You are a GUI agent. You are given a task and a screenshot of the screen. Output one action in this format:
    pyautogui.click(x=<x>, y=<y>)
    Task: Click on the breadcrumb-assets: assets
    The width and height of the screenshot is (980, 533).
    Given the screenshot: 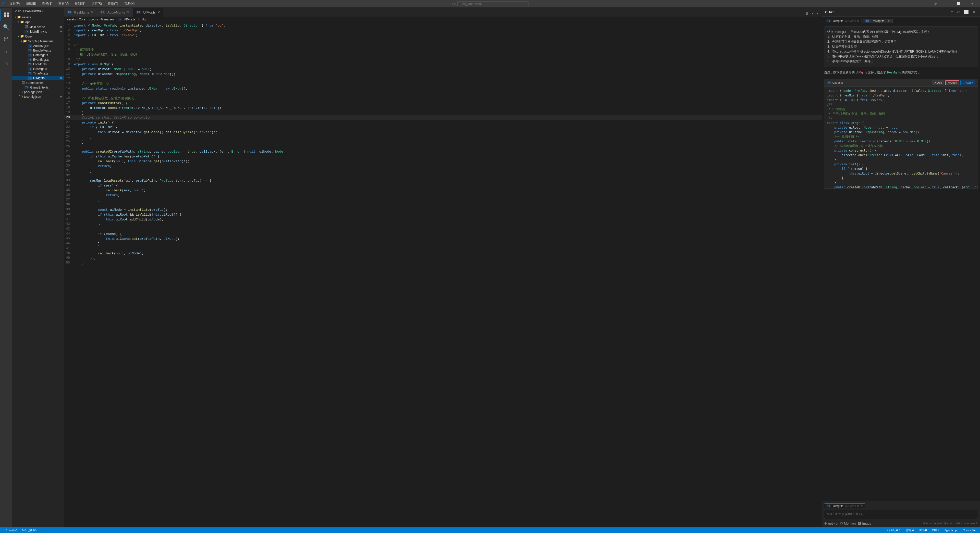 What is the action you would take?
    pyautogui.click(x=72, y=19)
    